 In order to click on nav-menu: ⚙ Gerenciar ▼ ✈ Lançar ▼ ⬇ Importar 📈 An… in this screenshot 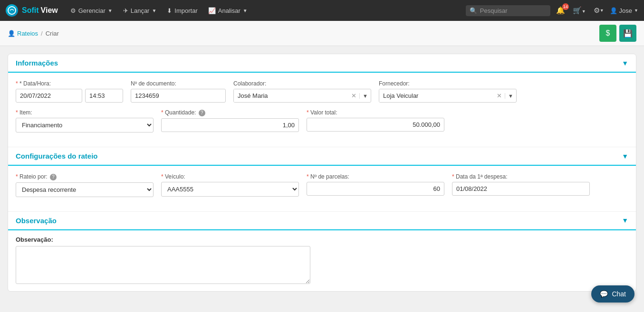, I will do `click(265, 10)`.